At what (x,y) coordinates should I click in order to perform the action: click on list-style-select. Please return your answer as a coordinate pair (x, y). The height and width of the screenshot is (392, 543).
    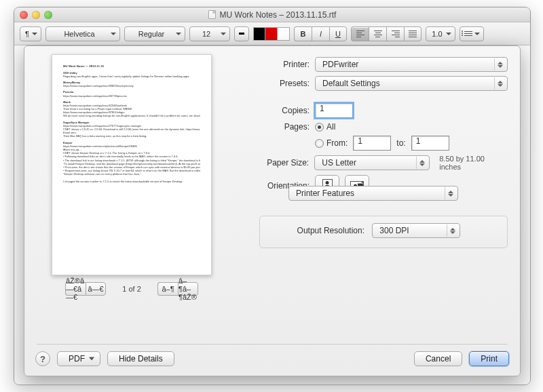
    Looking at the image, I should click on (472, 34).